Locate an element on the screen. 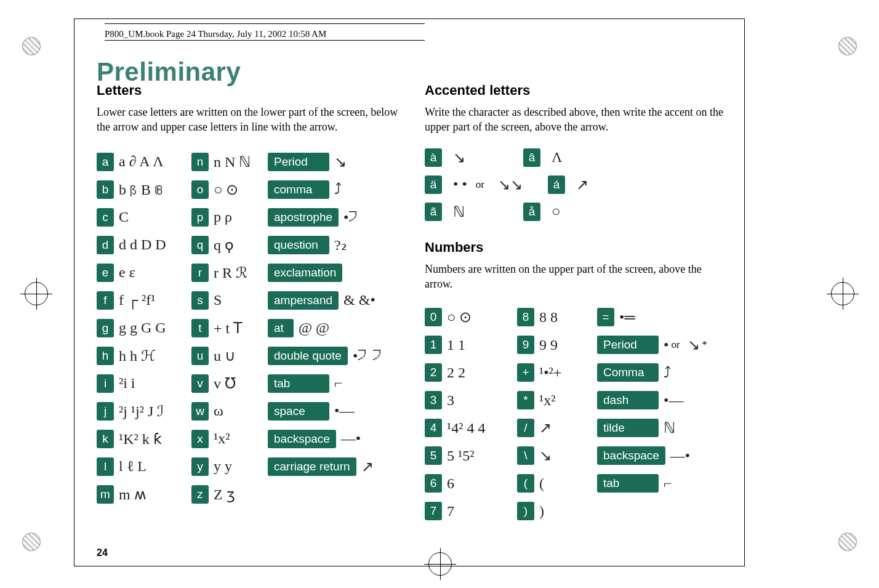  number-row: tildeℕ is located at coordinates (656, 428).